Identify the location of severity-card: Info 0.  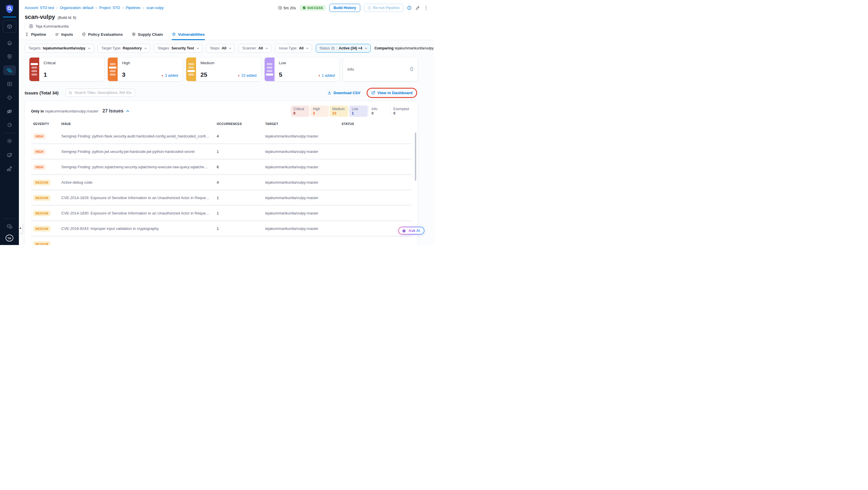
(380, 69).